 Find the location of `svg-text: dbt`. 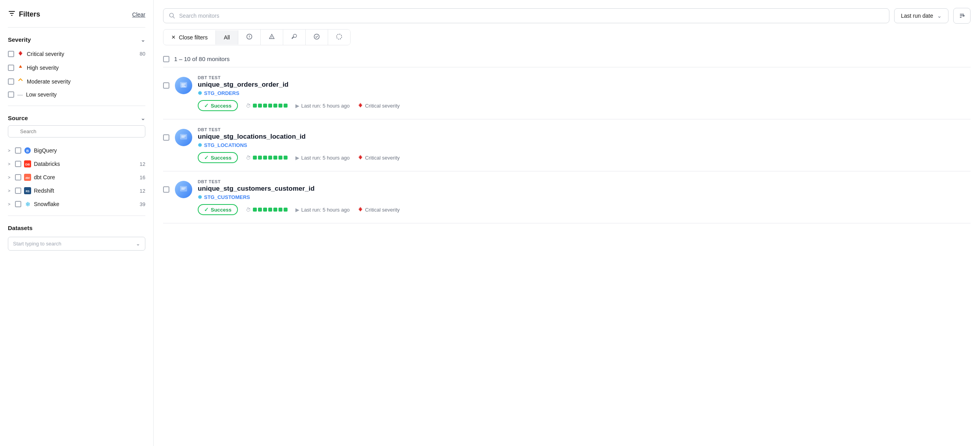

svg-text: dbt is located at coordinates (28, 178).